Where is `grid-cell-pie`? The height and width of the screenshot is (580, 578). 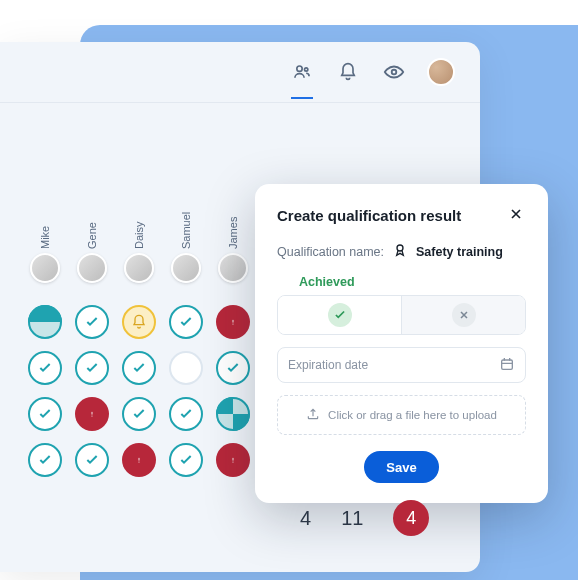 grid-cell-pie is located at coordinates (45, 322).